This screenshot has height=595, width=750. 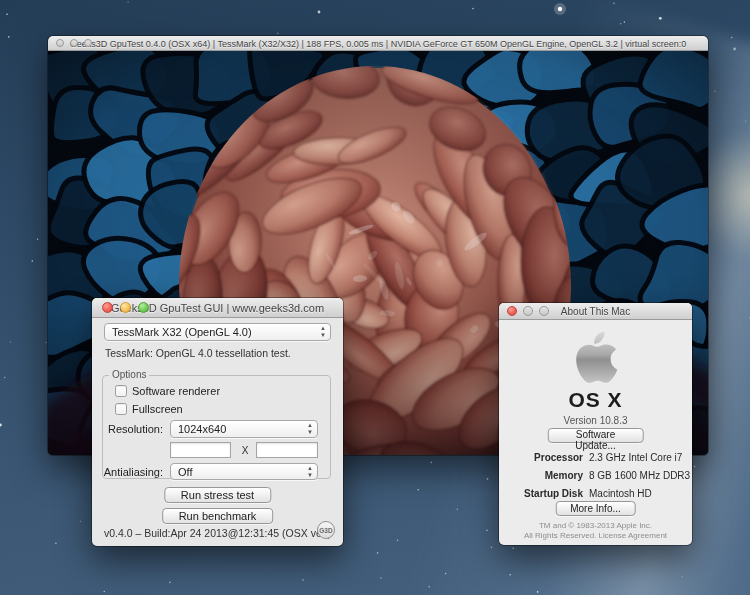 I want to click on run-stress-test-button: Run stress test, so click(x=218, y=495).